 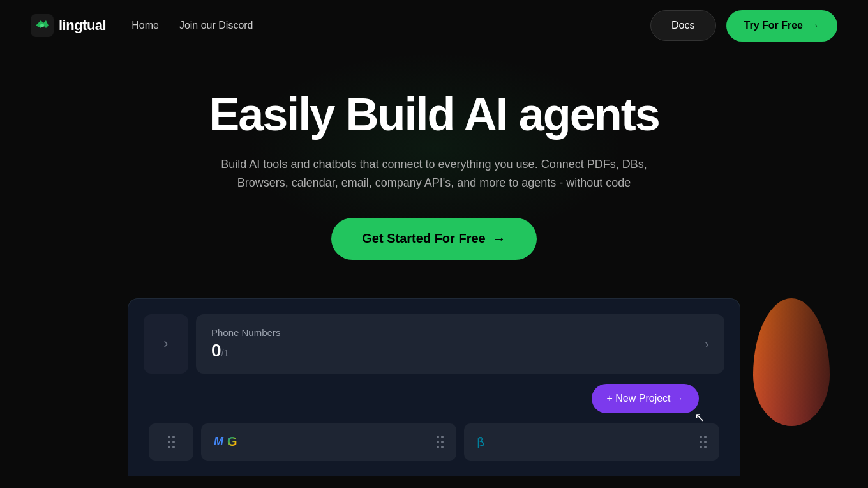 What do you see at coordinates (329, 442) in the screenshot?
I see `mini-card-gmail-google: M G` at bounding box center [329, 442].